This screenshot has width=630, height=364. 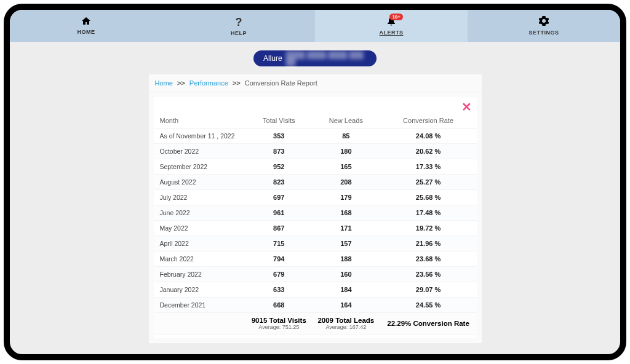 I want to click on table-row: June 202296116817.48 %, so click(x=315, y=213).